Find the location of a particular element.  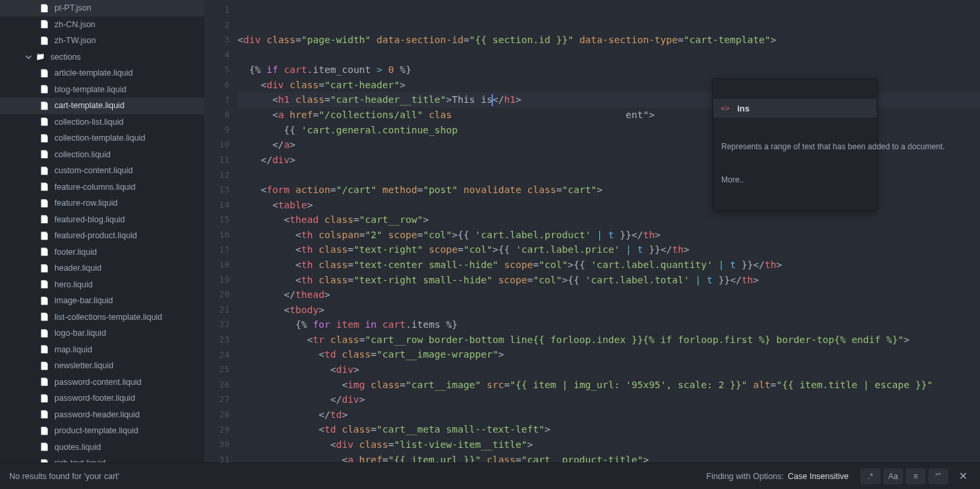

code-line: <td class="cart__image-wrapper"> is located at coordinates (609, 354).